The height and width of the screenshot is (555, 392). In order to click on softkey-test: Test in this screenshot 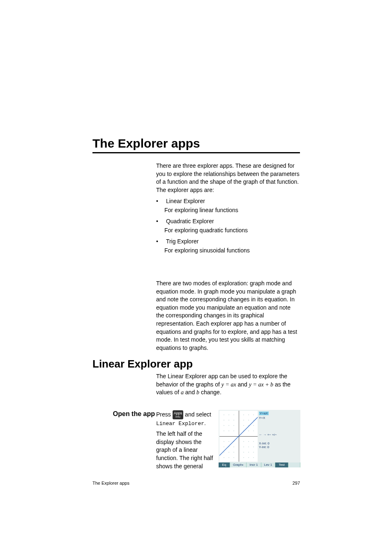, I will do `click(282, 465)`.